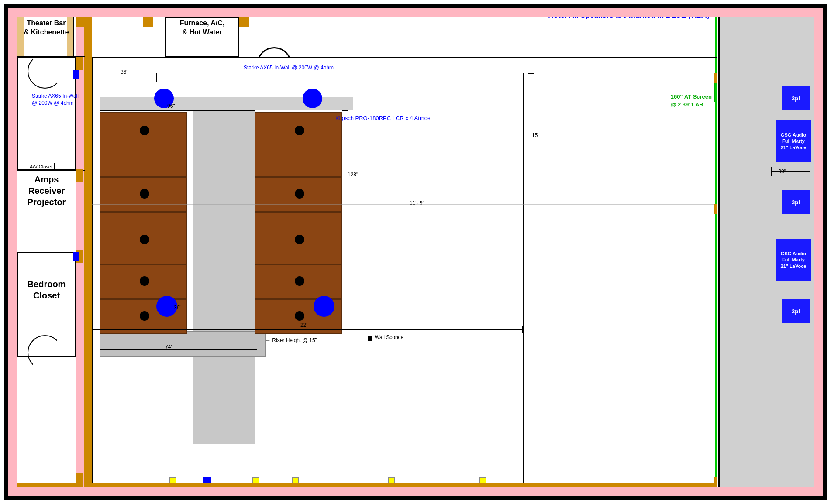 The width and height of the screenshot is (831, 504). What do you see at coordinates (100, 78) in the screenshot?
I see `dim-tick-36-l` at bounding box center [100, 78].